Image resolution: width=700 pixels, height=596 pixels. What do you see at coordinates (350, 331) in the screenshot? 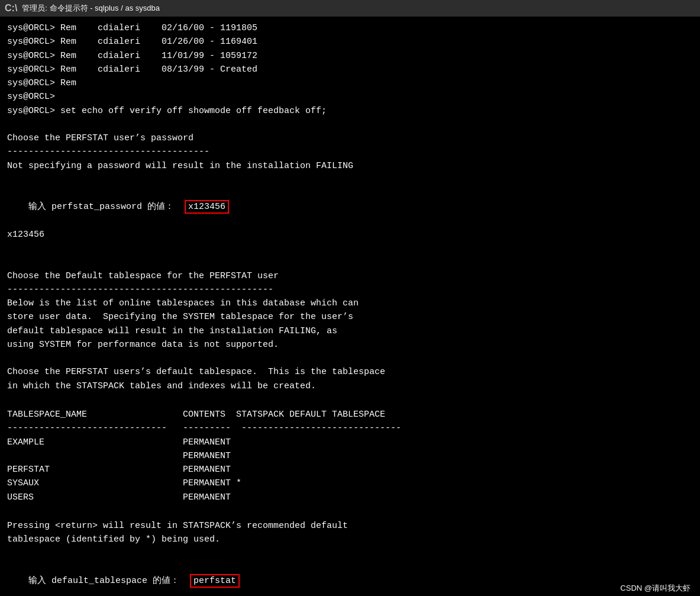
I see `line-20: default tablespace will result in the in…` at bounding box center [350, 331].